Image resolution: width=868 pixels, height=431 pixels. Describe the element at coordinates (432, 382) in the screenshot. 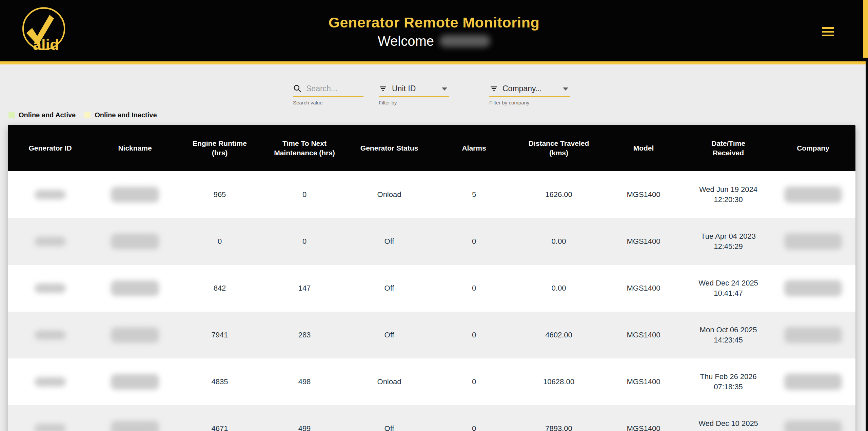

I see `table-row: 4835 498 Onload 0 10628.00 MGS1400 Thu F…` at that location.